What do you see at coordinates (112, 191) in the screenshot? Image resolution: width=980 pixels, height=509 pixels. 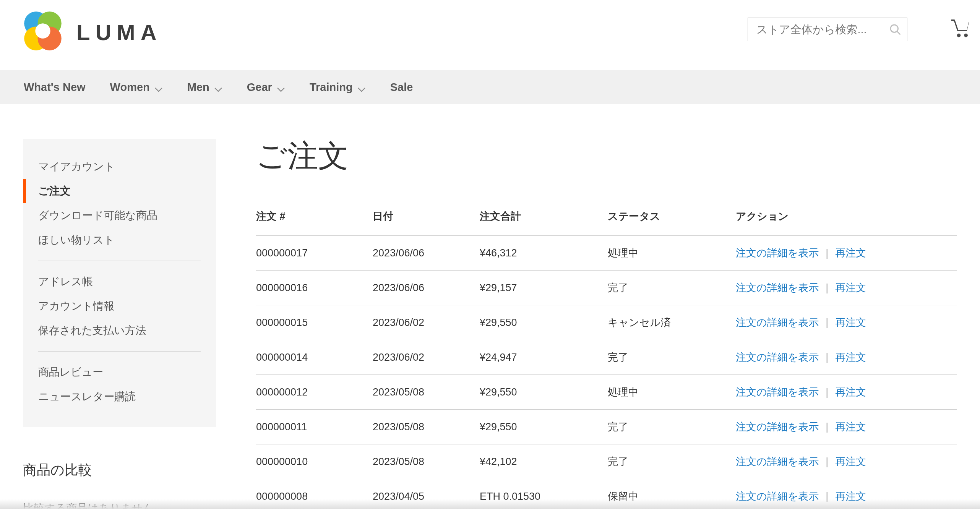 I see `sidebar-item-my-orders: ご注文` at bounding box center [112, 191].